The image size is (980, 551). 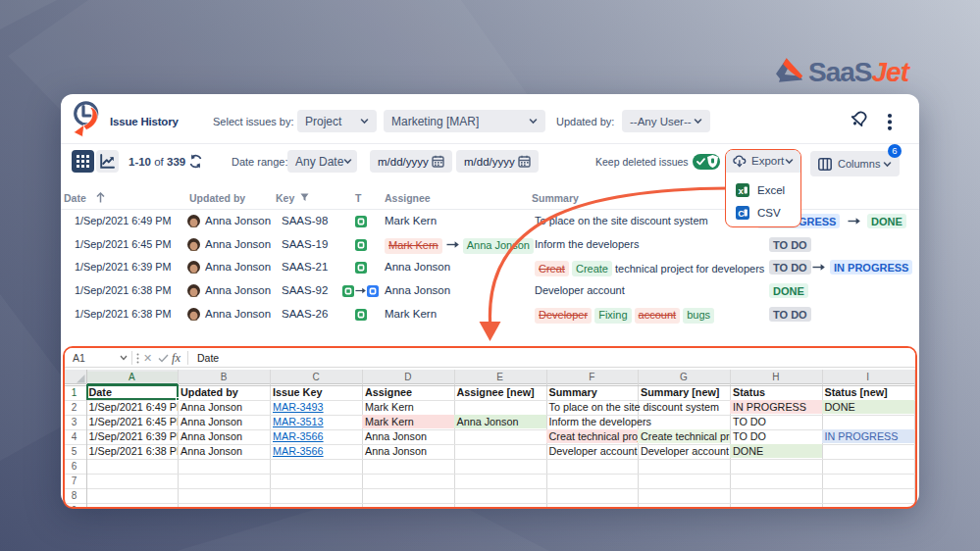 What do you see at coordinates (742, 213) in the screenshot?
I see `svg-text: C` at bounding box center [742, 213].